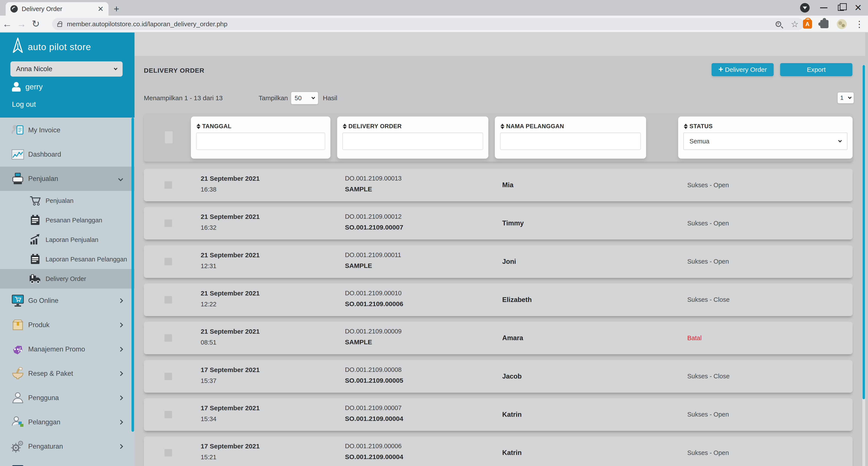 This screenshot has height=466, width=868. What do you see at coordinates (117, 9) in the screenshot?
I see `new-tab-button: +` at bounding box center [117, 9].